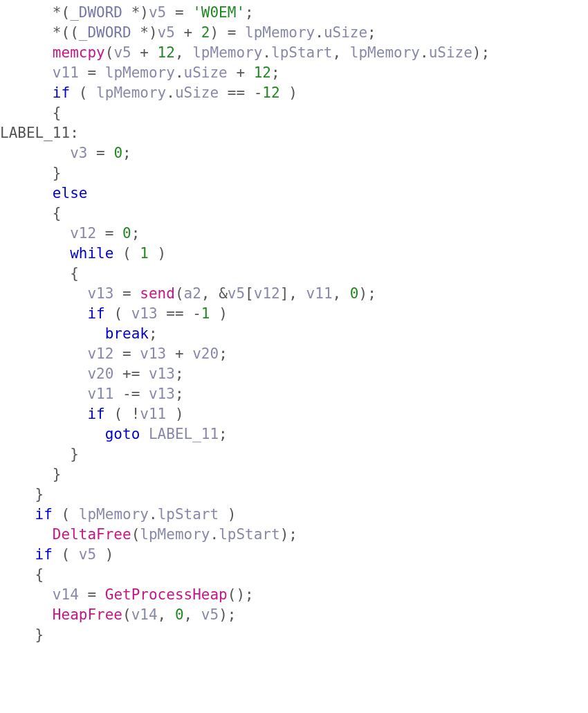  Describe the element at coordinates (354, 294) in the screenshot. I see `code-token: 0` at that location.